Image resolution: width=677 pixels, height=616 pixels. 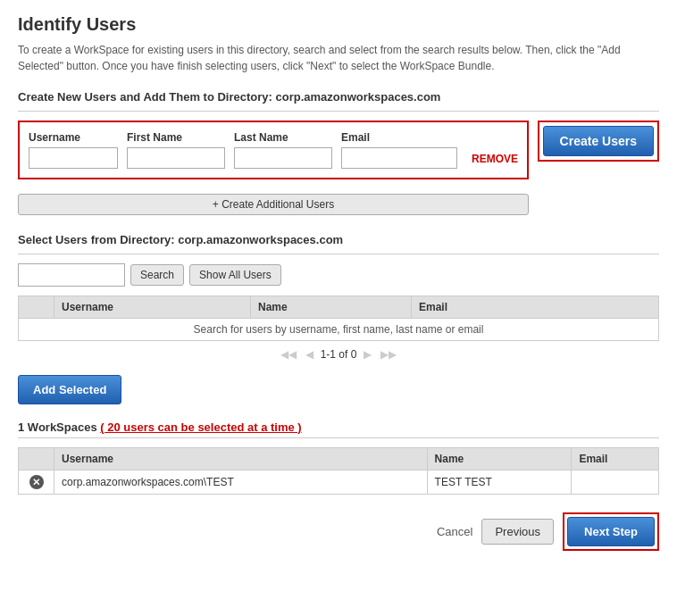 I want to click on ws-table-header-email: Email, so click(x=615, y=459).